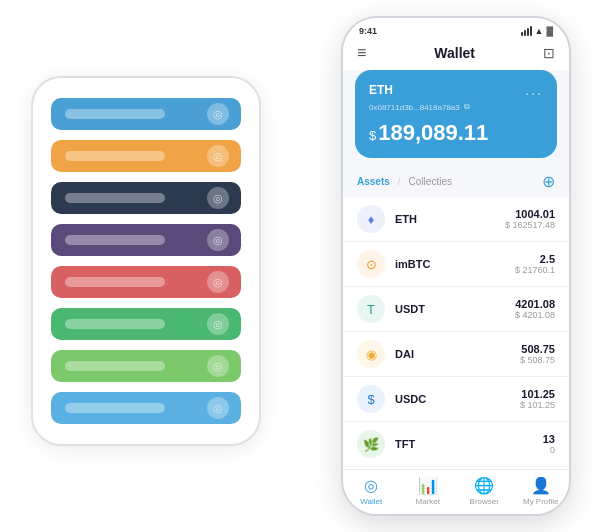  What do you see at coordinates (535, 304) in the screenshot?
I see `asset-amount: 4201.08` at bounding box center [535, 304].